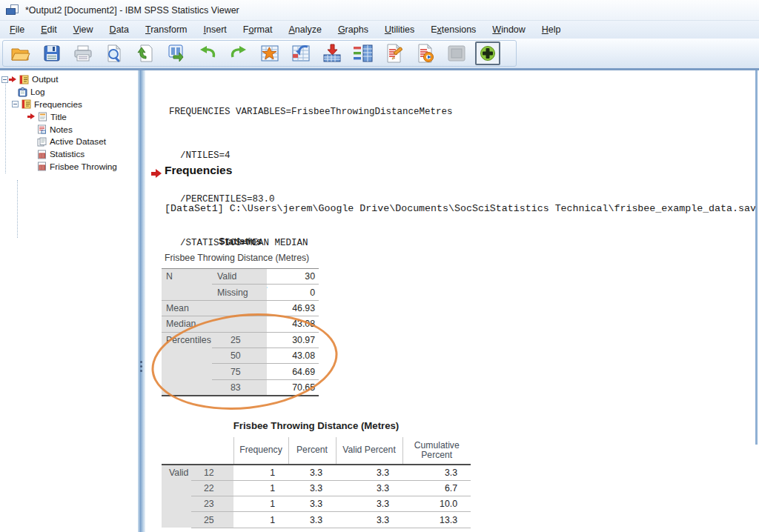 This screenshot has height=532, width=759. I want to click on open-file-icon, so click(21, 53).